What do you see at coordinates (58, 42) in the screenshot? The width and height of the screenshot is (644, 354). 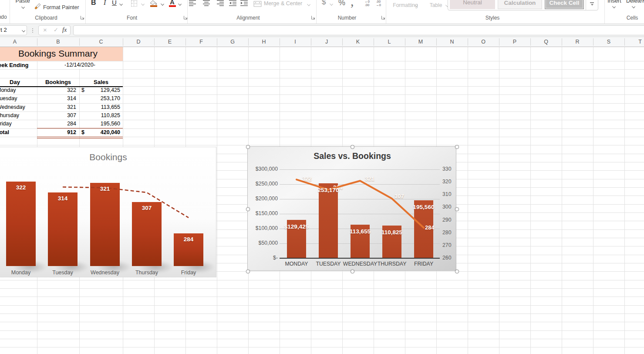 I see `column-header-B: B` at bounding box center [58, 42].